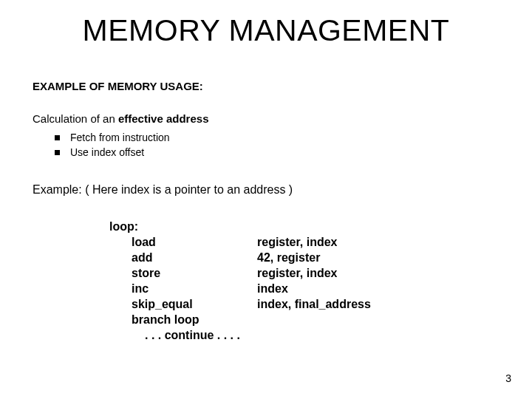  Describe the element at coordinates (251, 304) in the screenshot. I see `code-row: skip_equal index, final_address` at that location.